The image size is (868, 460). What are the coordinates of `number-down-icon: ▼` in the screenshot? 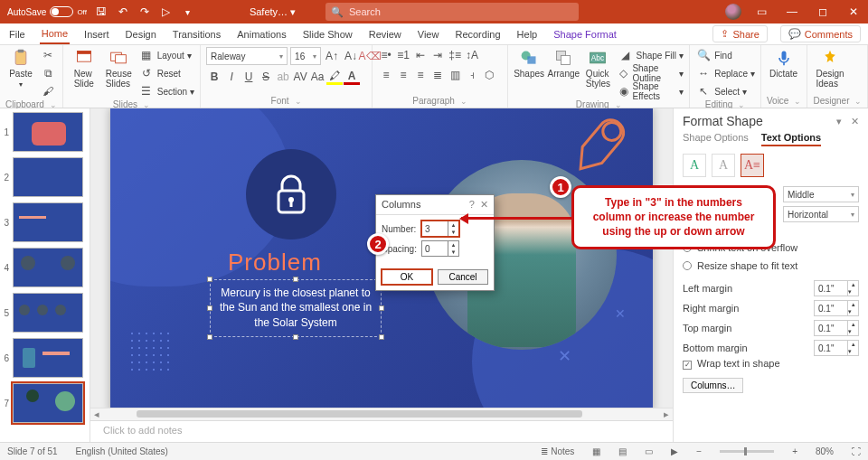 It's located at (454, 232).